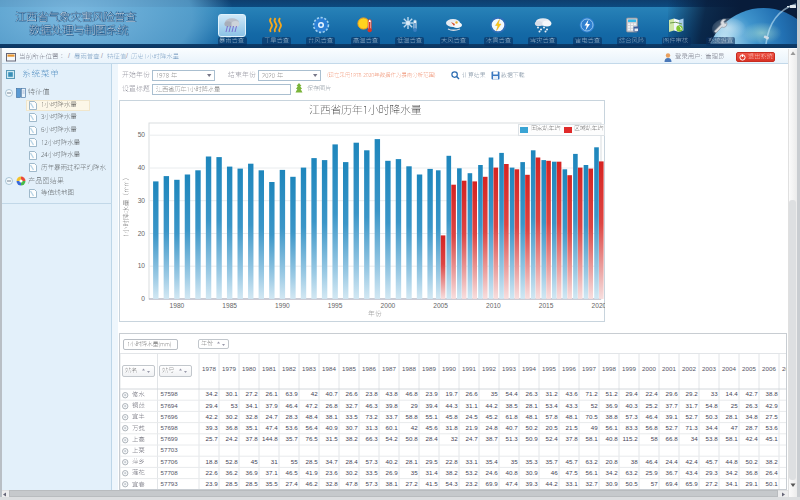 The width and height of the screenshot is (800, 500). I want to click on svg-text: 36.7, so click(672, 472).